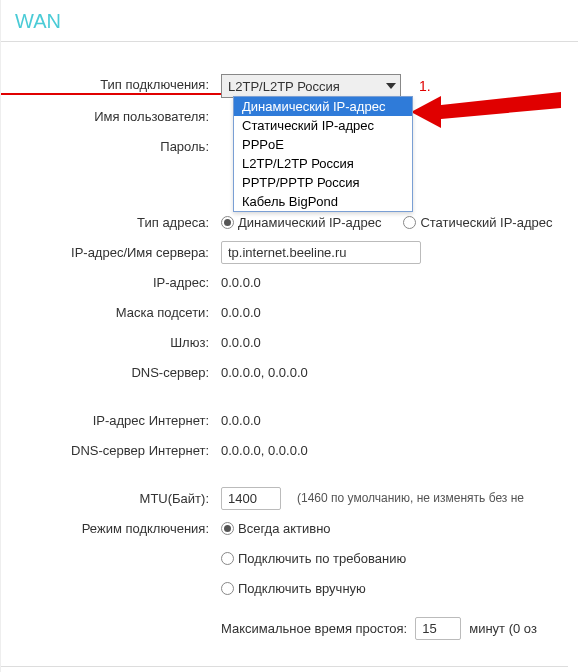  What do you see at coordinates (241, 420) in the screenshot?
I see `value-ip-internet: 0.0.0.0` at bounding box center [241, 420].